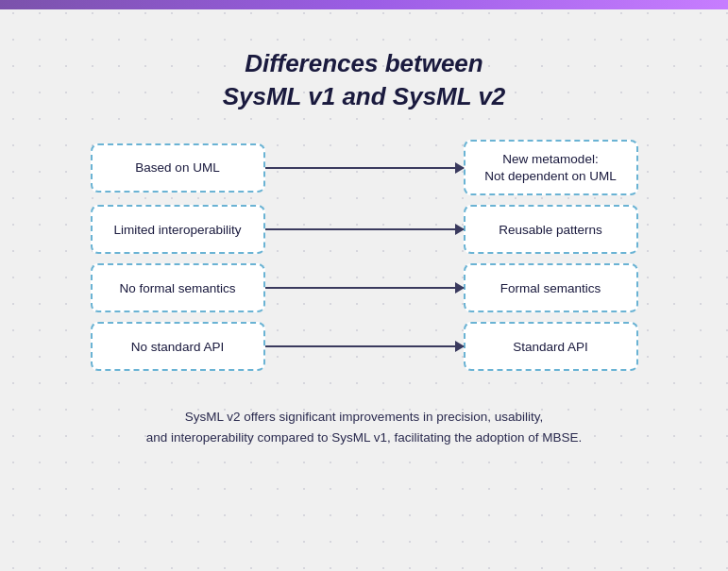 The image size is (728, 571). I want to click on v1-box-semantics: No formal semantics, so click(178, 288).